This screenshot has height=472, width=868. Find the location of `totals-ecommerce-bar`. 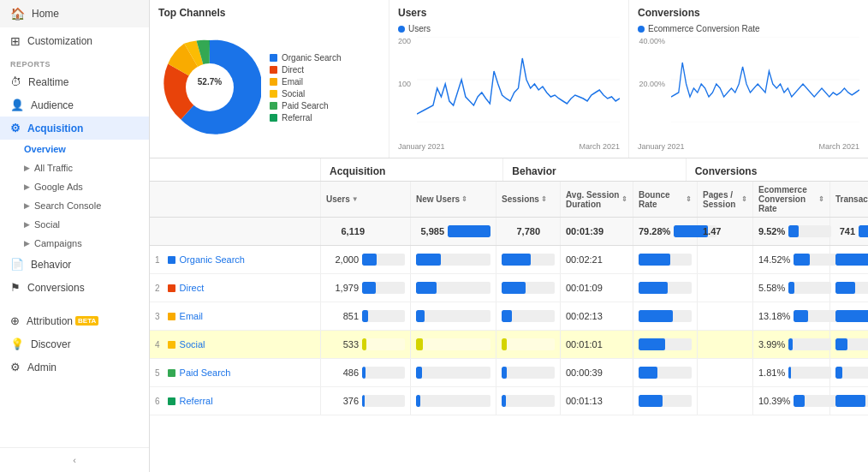

totals-ecommerce-bar is located at coordinates (810, 231).